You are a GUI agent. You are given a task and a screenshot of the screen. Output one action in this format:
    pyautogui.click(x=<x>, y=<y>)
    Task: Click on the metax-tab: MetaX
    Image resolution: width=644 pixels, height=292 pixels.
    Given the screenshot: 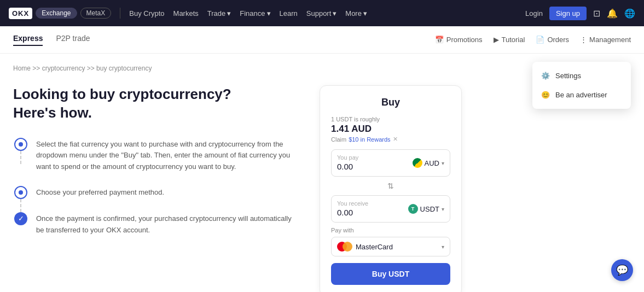 What is the action you would take?
    pyautogui.click(x=96, y=13)
    